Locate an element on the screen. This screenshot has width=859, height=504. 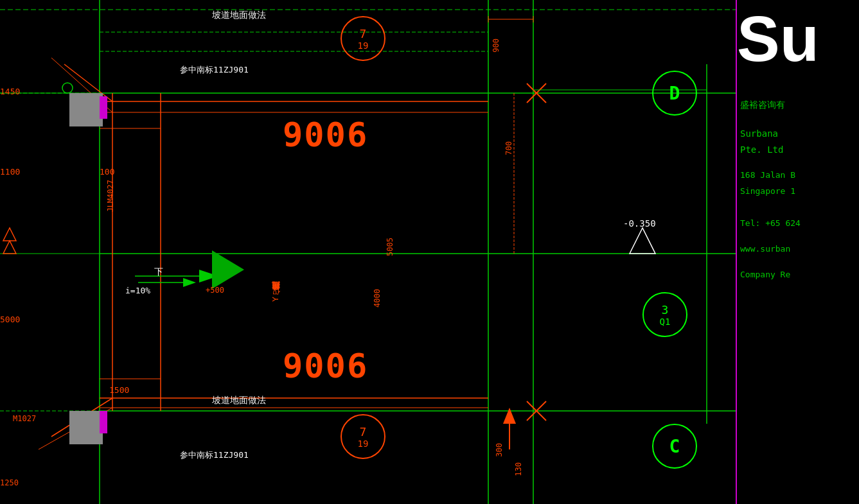
gradient-label: i=10% is located at coordinates (137, 290).